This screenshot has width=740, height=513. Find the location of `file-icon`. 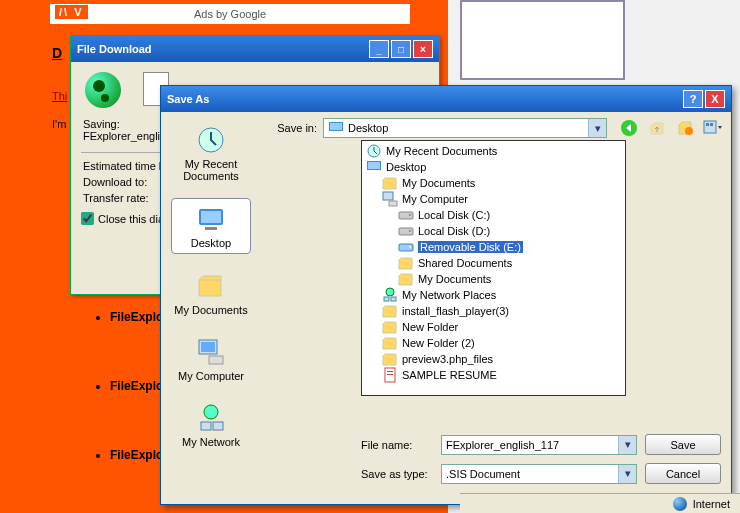

file-icon is located at coordinates (390, 375).